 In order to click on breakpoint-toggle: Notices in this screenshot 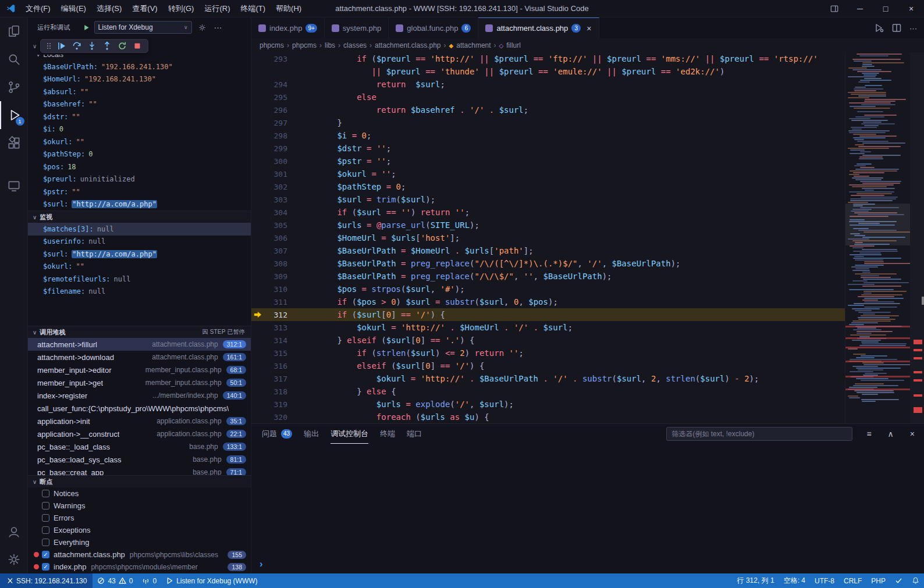, I will do `click(140, 493)`.